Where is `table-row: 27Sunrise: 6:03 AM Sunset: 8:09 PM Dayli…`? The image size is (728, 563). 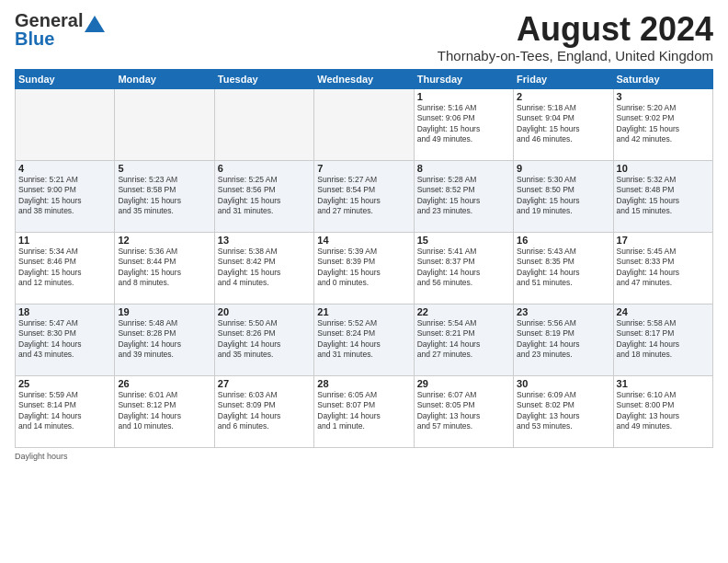 table-row: 27Sunrise: 6:03 AM Sunset: 8:09 PM Dayli… is located at coordinates (264, 411).